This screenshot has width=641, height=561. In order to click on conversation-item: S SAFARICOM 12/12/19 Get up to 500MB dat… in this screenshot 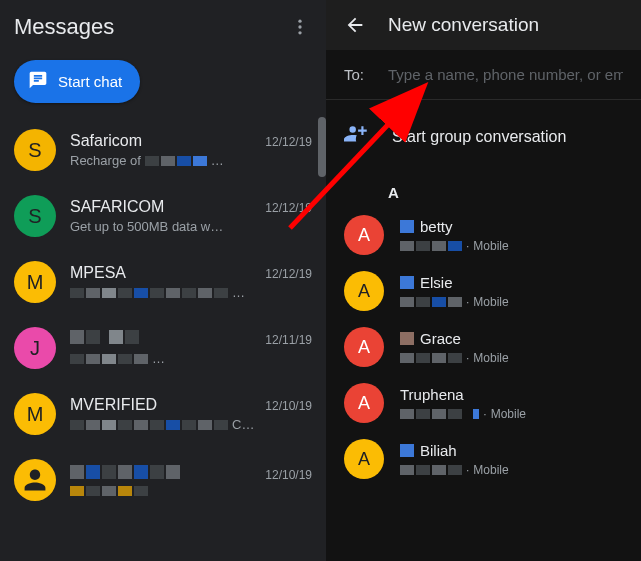, I will do `click(163, 216)`.